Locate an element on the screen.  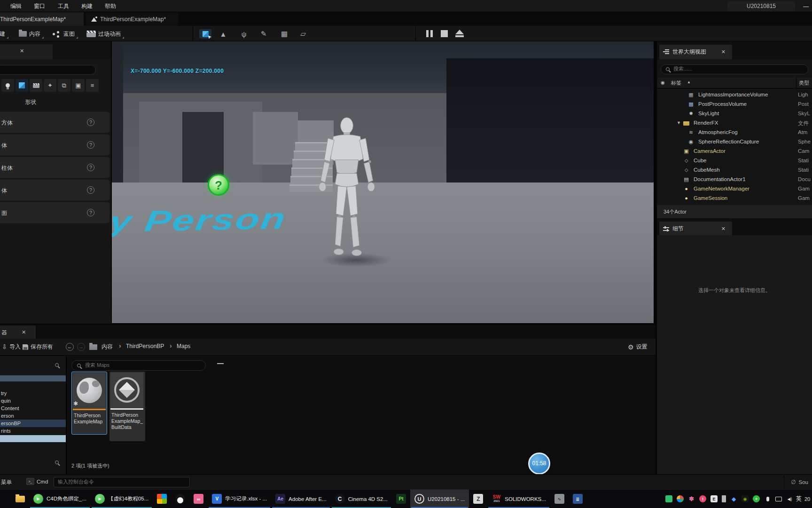
outliner-row: ⬦CubeStati is located at coordinates (734, 161).